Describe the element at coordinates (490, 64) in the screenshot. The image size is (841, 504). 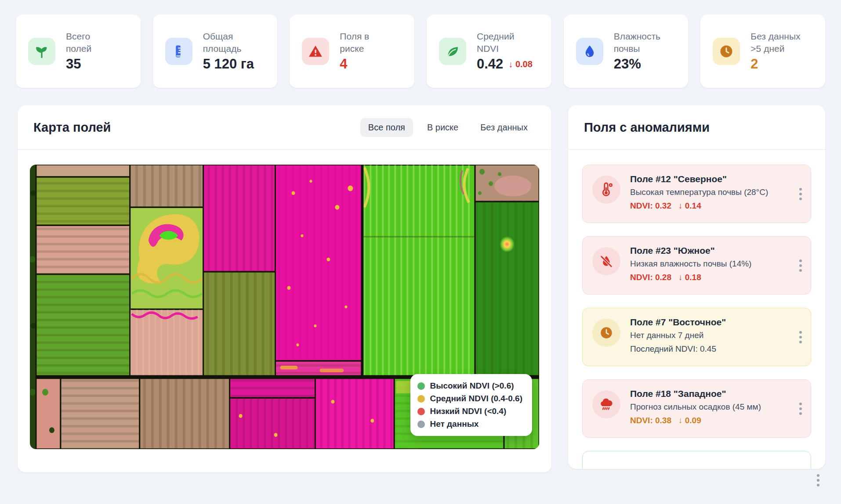
I see `stat-value: 0.42` at that location.